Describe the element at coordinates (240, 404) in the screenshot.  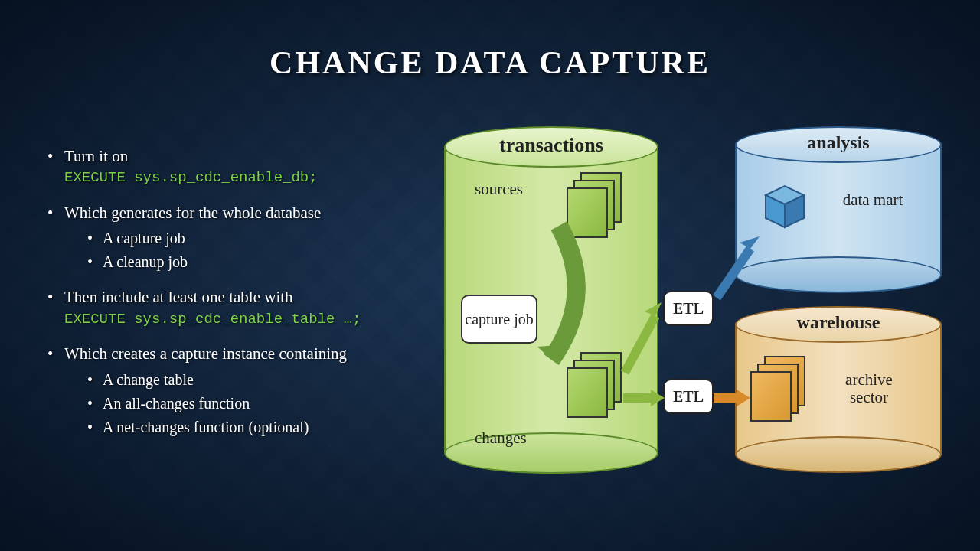
I see `bullet-4b: An all-changes function` at that location.